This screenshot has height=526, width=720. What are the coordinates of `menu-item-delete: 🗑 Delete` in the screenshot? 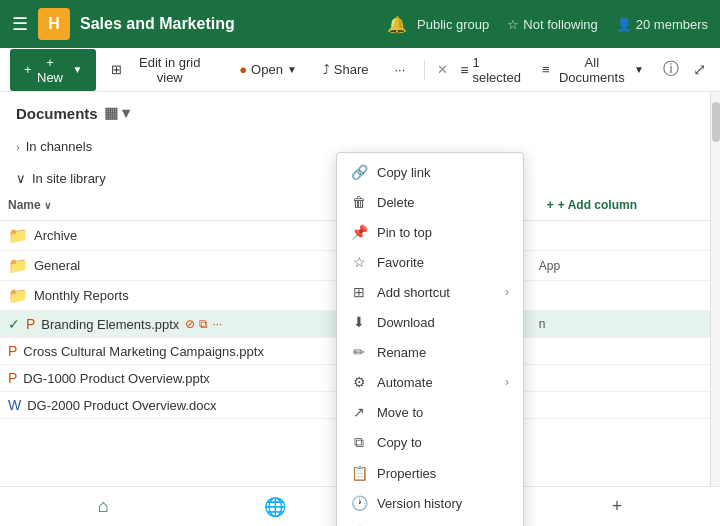 It's located at (430, 202).